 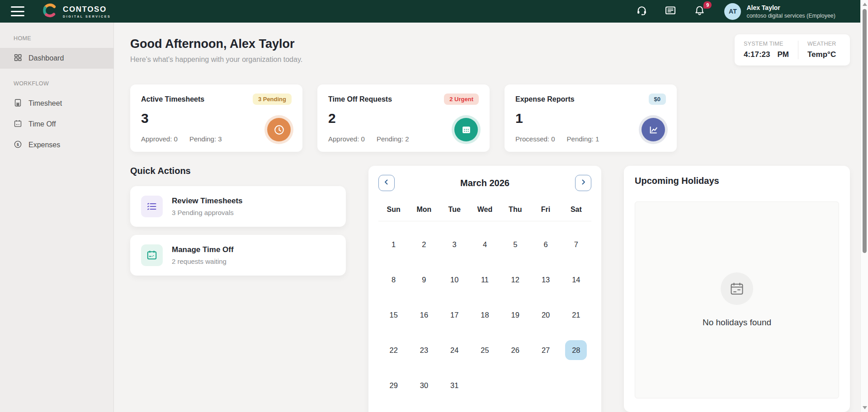 I want to click on timesheet-document-icon, so click(x=18, y=104).